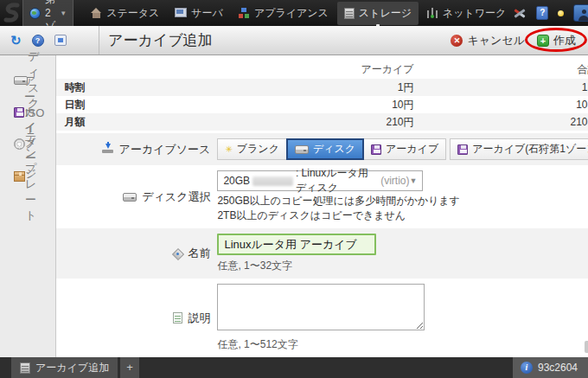 The width and height of the screenshot is (588, 378). Describe the element at coordinates (165, 150) in the screenshot. I see `field-label: アーカイブソース` at that location.